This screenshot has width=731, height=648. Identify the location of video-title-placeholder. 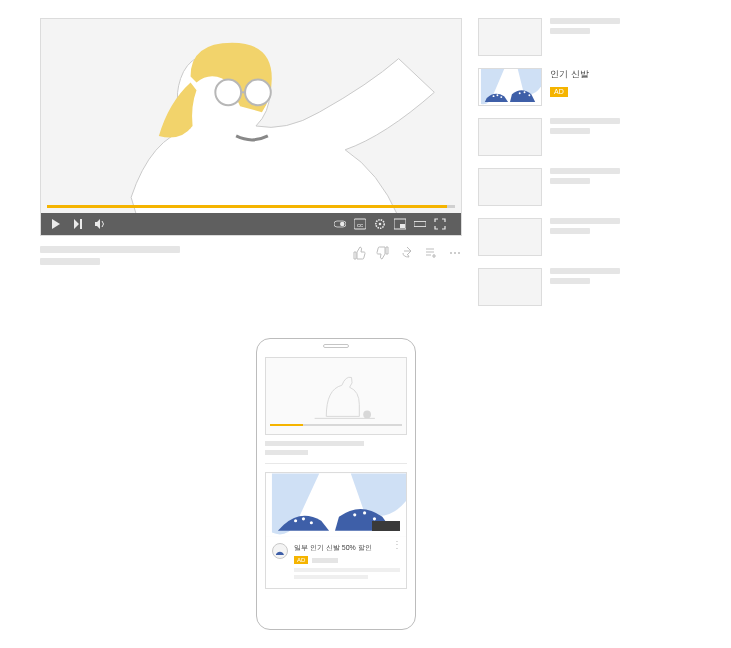
(196, 258).